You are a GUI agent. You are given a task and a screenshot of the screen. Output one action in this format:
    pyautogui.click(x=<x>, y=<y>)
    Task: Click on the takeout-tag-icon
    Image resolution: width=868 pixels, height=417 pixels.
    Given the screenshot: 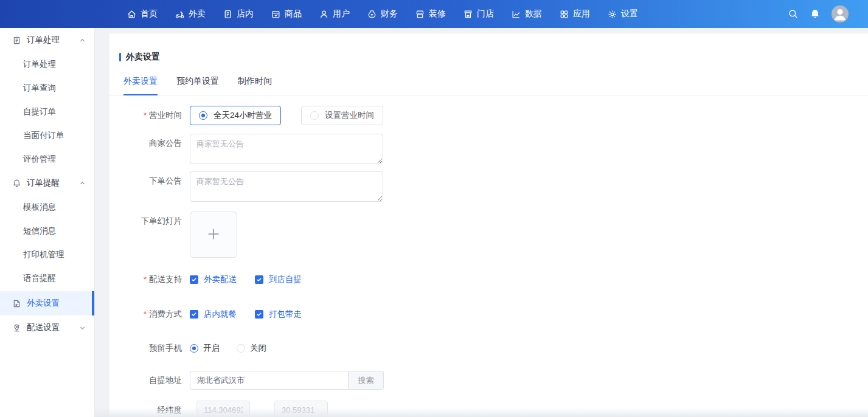 What is the action you would take?
    pyautogui.click(x=17, y=304)
    